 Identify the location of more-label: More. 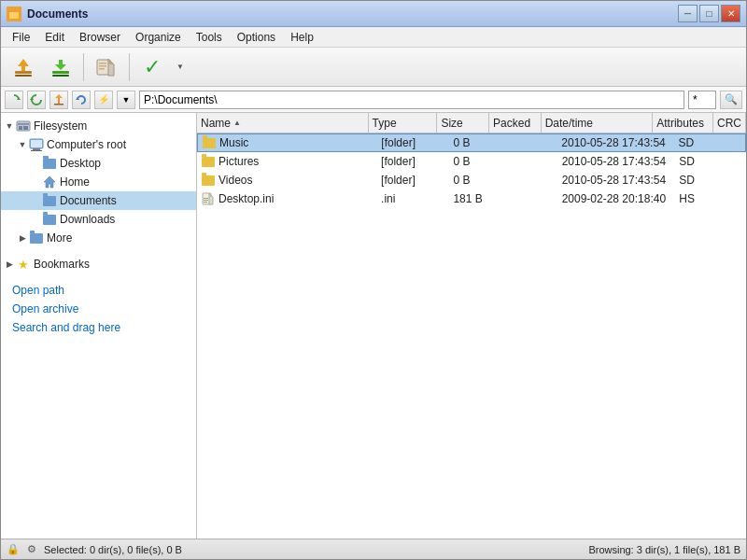
(60, 238).